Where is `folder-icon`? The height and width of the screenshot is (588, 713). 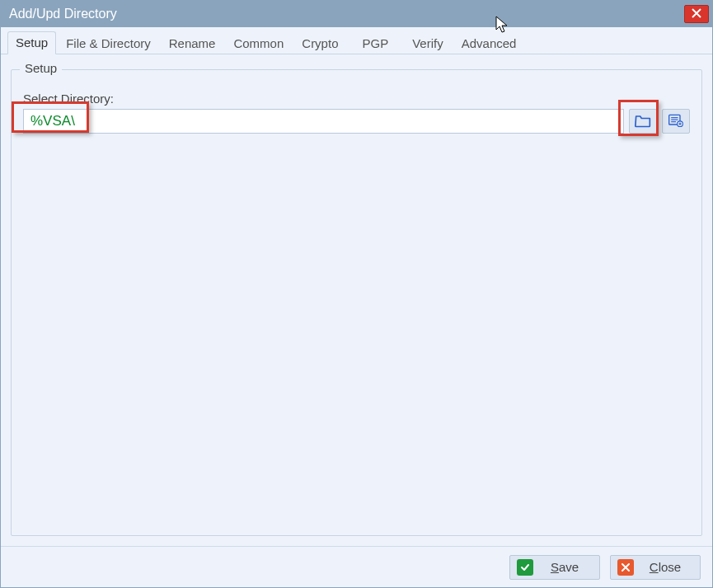 folder-icon is located at coordinates (643, 122).